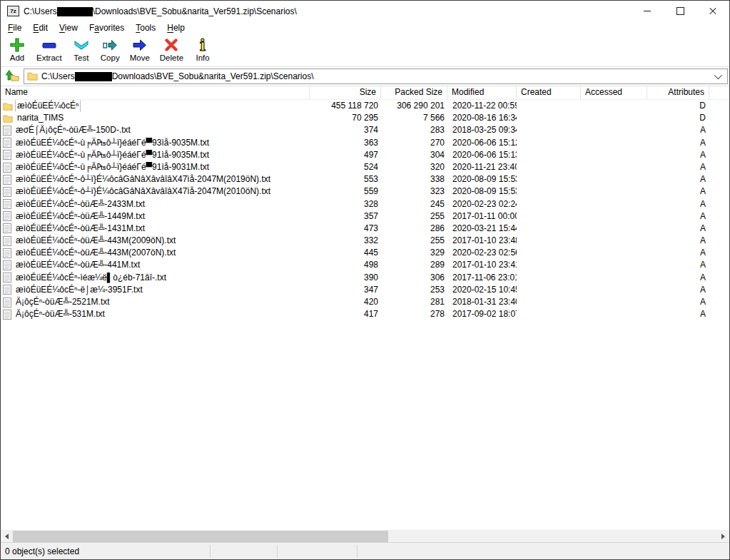 The width and height of the screenshot is (730, 560). I want to click on test-button: Test, so click(81, 49).